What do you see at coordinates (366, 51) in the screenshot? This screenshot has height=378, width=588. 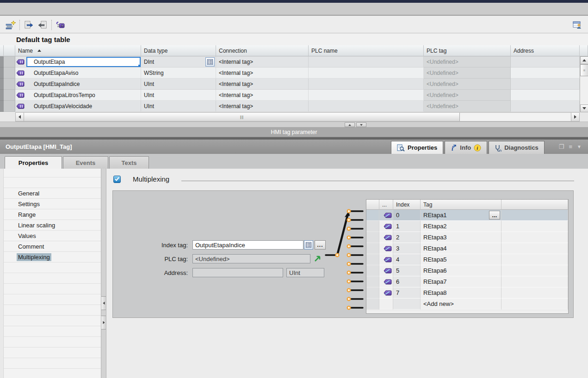 I see `column-header-plc-name: PLC name` at bounding box center [366, 51].